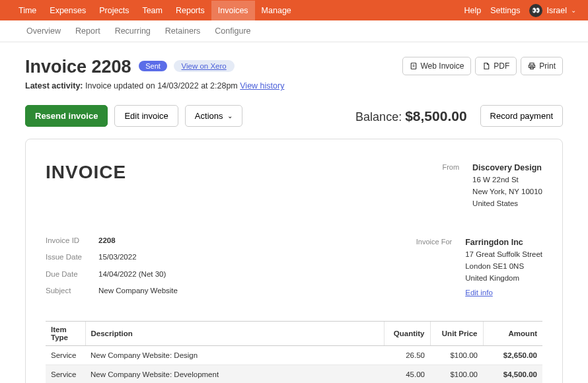  I want to click on action-row: Resend invoice Edit invoice Actions ⌄ Ba…, so click(294, 116).